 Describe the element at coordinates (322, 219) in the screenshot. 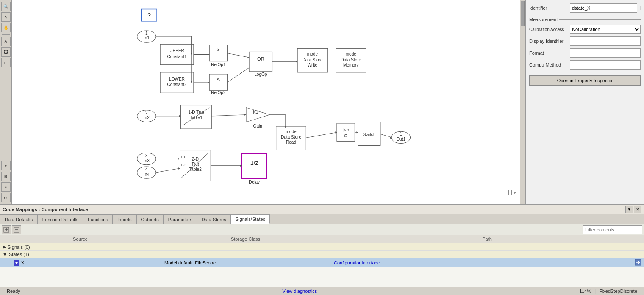

I see `tabs-bar: Data Defaults Function Defaults Function…` at that location.